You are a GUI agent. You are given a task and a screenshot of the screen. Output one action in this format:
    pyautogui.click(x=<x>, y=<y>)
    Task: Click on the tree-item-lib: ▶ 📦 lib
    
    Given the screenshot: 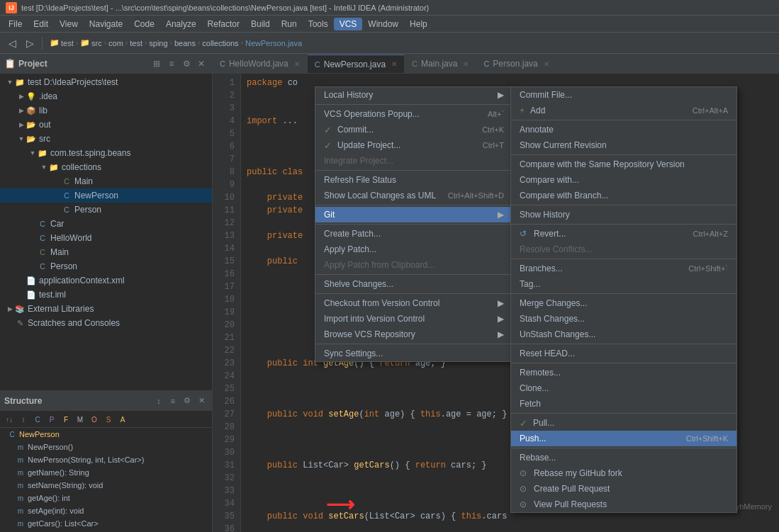 What is the action you would take?
    pyautogui.click(x=106, y=111)
    